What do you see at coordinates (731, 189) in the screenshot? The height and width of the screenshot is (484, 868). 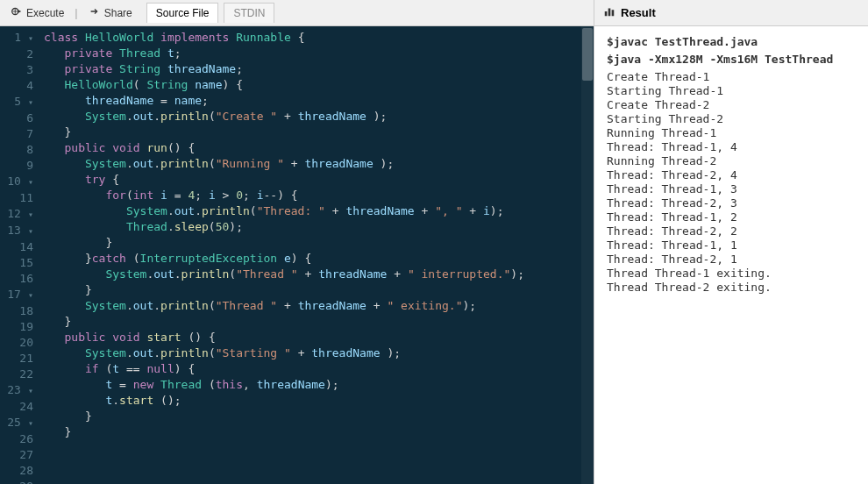 I see `result-line: Thread: Thread-1, 3` at bounding box center [731, 189].